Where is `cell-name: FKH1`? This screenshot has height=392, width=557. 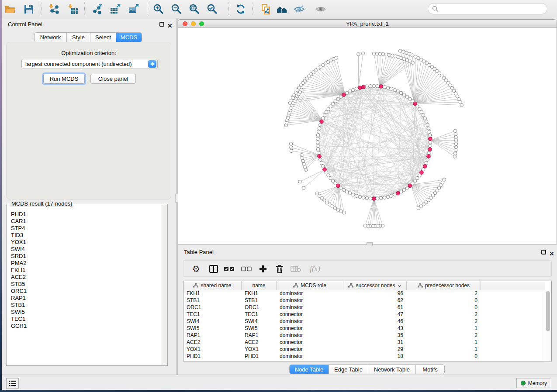 cell-name: FKH1 is located at coordinates (259, 293).